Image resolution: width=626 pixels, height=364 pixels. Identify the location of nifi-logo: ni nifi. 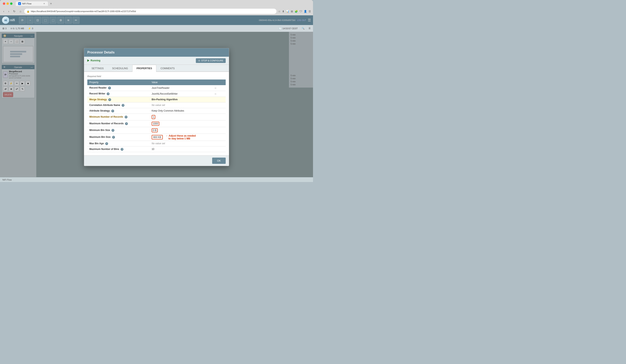
(8, 20).